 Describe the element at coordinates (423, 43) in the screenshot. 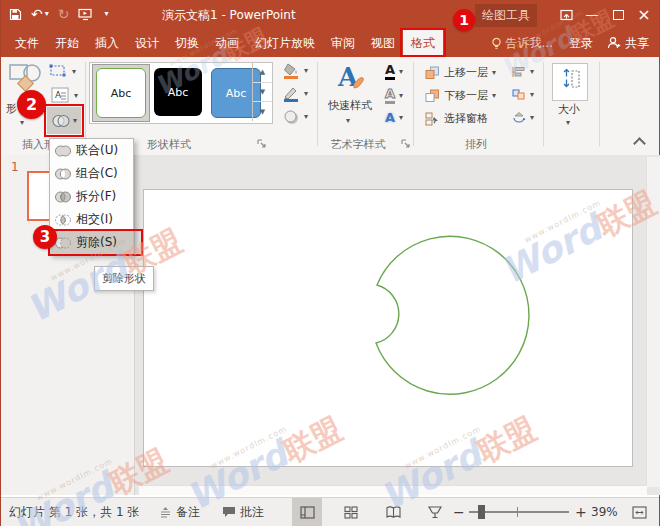

I see `tab-format: 格式` at that location.